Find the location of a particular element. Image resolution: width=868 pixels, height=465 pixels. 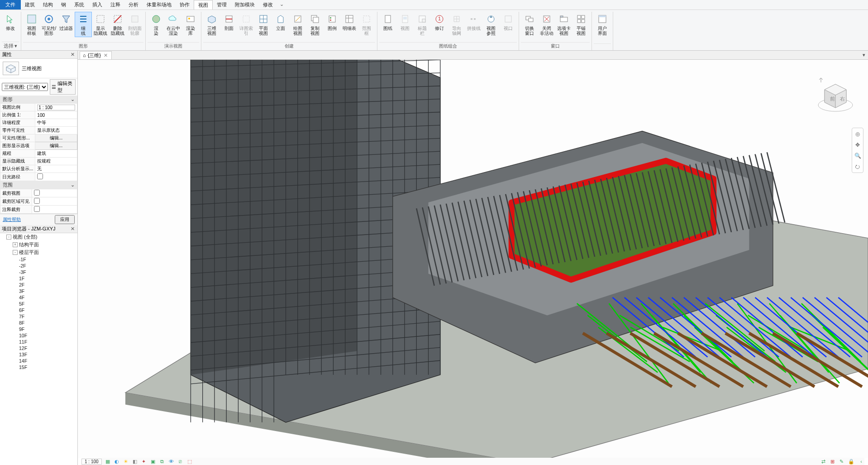

browser-floor-item: 13F is located at coordinates (48, 355).